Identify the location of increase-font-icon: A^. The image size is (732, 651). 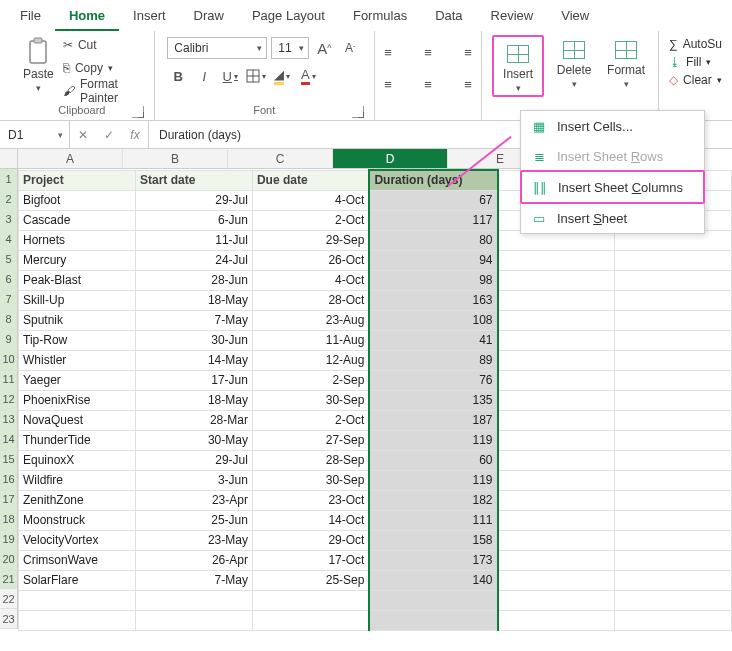
(324, 48).